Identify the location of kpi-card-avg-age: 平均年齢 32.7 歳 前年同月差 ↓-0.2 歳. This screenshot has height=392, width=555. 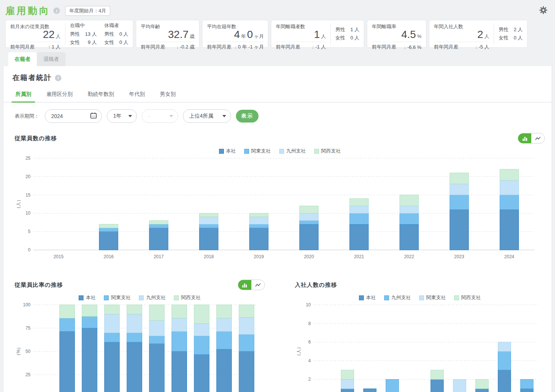
(168, 34).